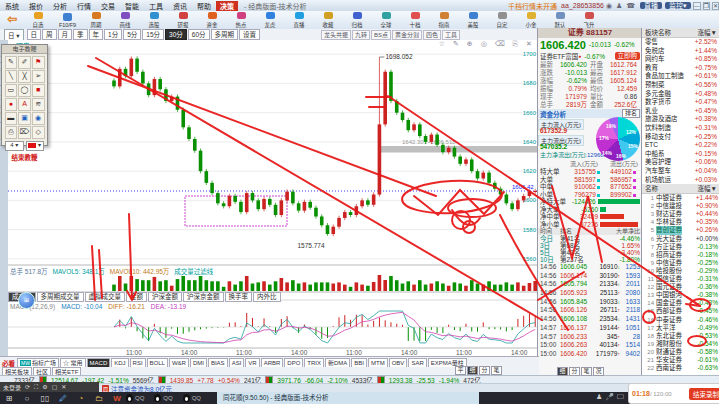  I want to click on browser-icon: ◔, so click(81, 398).